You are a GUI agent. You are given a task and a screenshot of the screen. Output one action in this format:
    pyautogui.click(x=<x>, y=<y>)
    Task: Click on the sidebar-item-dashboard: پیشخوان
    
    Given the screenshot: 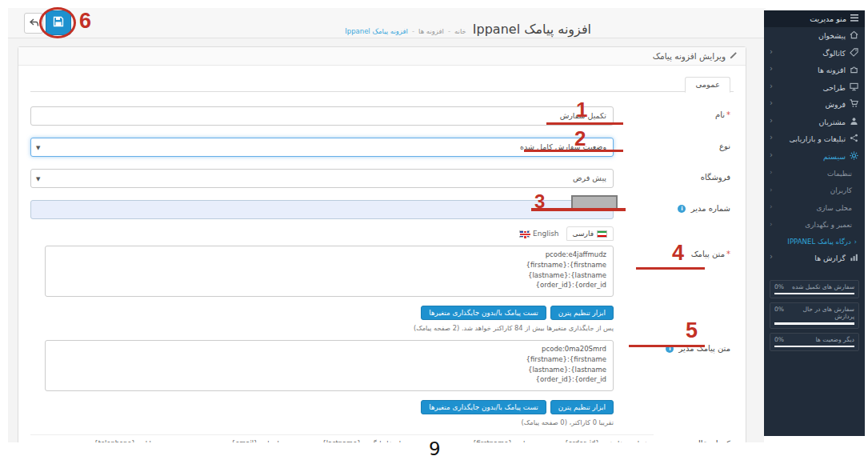 What is the action you would take?
    pyautogui.click(x=814, y=36)
    